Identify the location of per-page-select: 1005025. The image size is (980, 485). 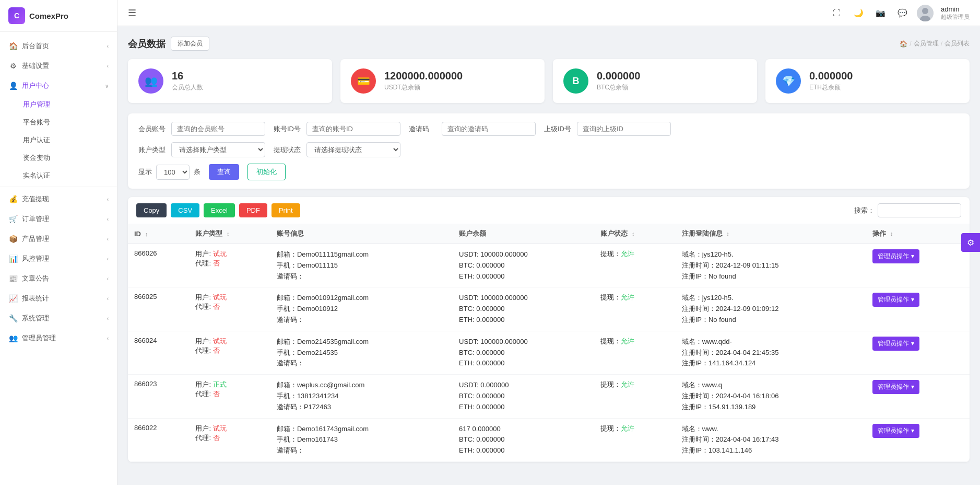
(173, 172).